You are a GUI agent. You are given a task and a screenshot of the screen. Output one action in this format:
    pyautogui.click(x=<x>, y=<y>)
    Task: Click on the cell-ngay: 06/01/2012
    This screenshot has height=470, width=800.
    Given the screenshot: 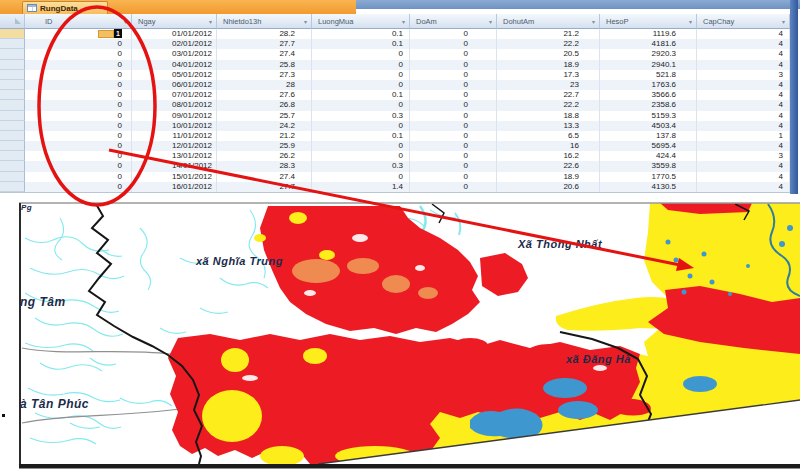 What is the action you would take?
    pyautogui.click(x=174, y=85)
    